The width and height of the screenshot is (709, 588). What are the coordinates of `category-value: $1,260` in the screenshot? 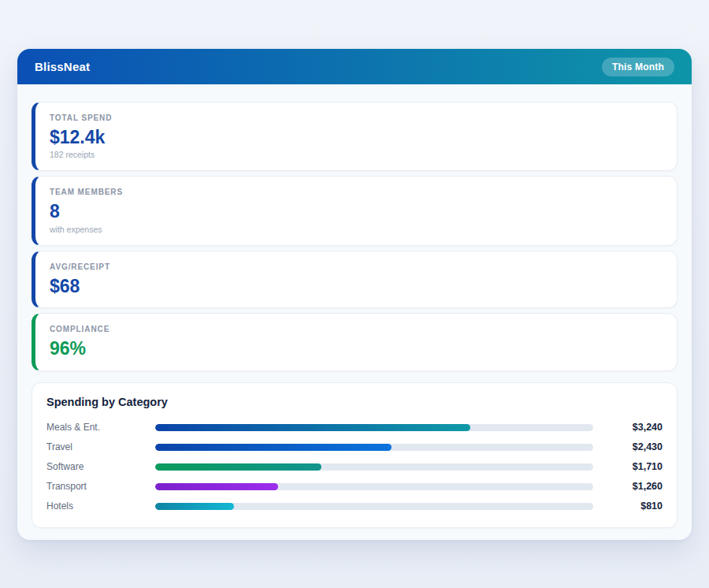 It's located at (634, 486).